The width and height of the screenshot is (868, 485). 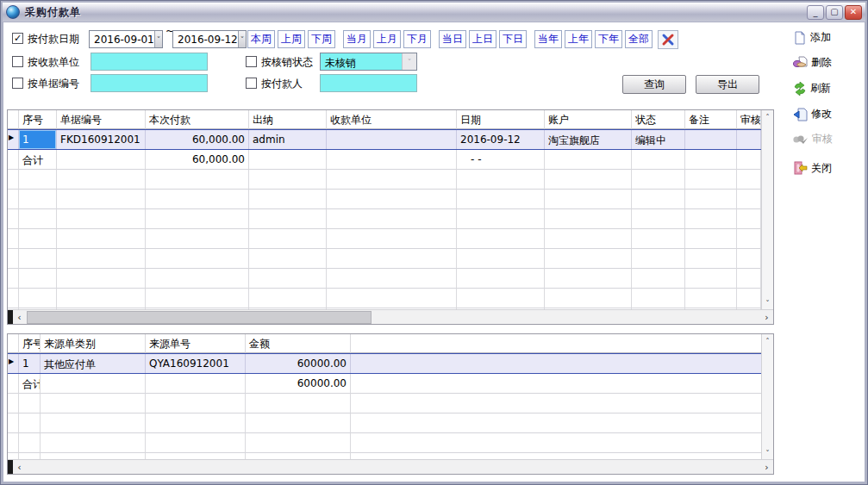 I want to click on payment-table-header: 序号 单据编号 本次付款 出纳 收款单位 日期 账户 状态 备注 审核, so click(x=384, y=120).